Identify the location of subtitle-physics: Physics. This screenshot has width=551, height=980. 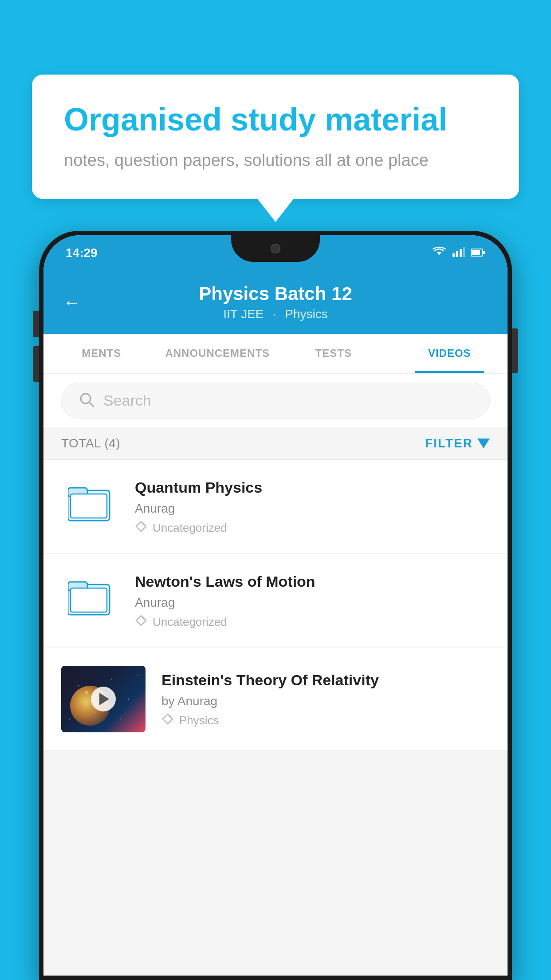
(306, 314).